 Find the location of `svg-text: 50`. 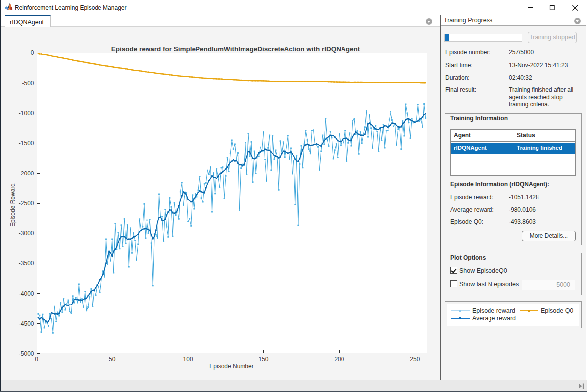

svg-text: 50 is located at coordinates (112, 359).